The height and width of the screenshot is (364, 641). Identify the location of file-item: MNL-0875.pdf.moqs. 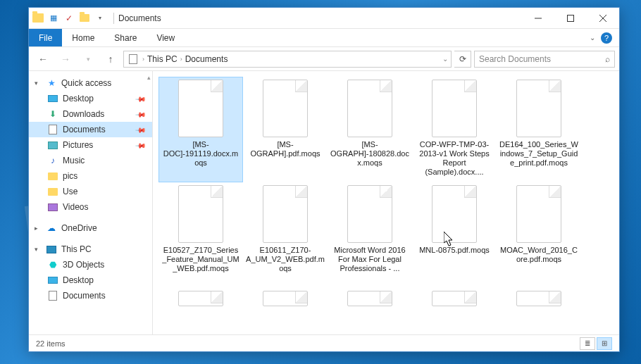
(454, 235).